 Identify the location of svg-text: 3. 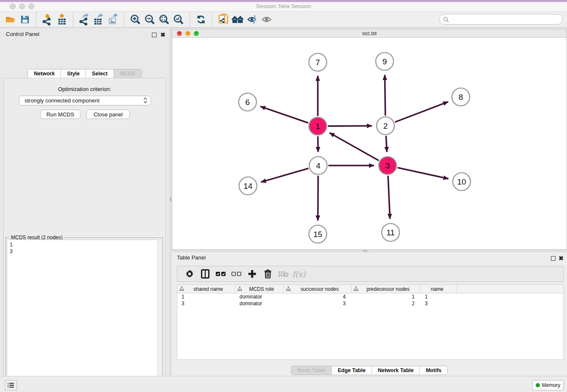
(388, 166).